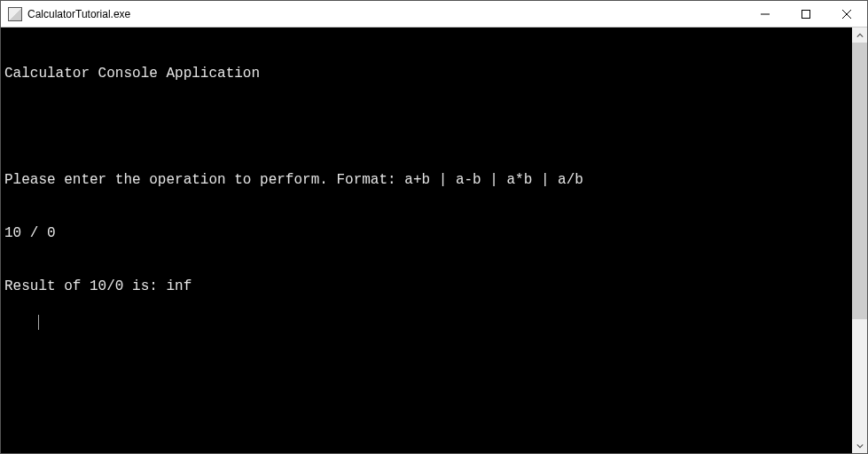  What do you see at coordinates (847, 14) in the screenshot?
I see `close-icon` at bounding box center [847, 14].